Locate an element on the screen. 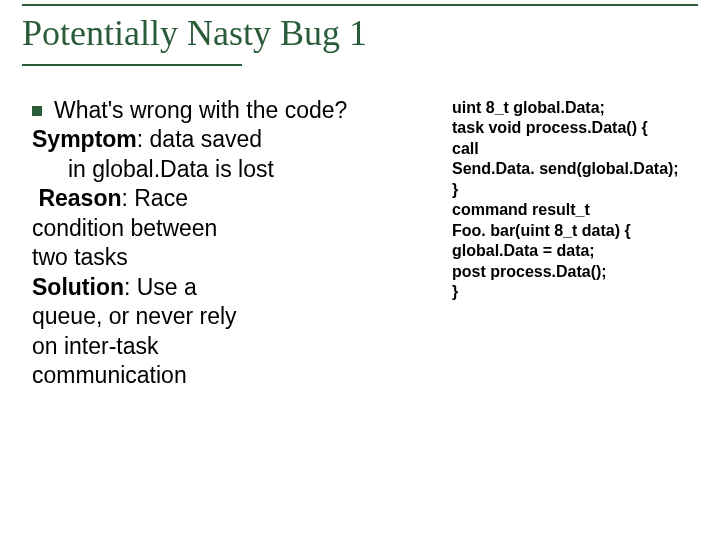  code-line: global.Data = data; is located at coordinates (578, 251).